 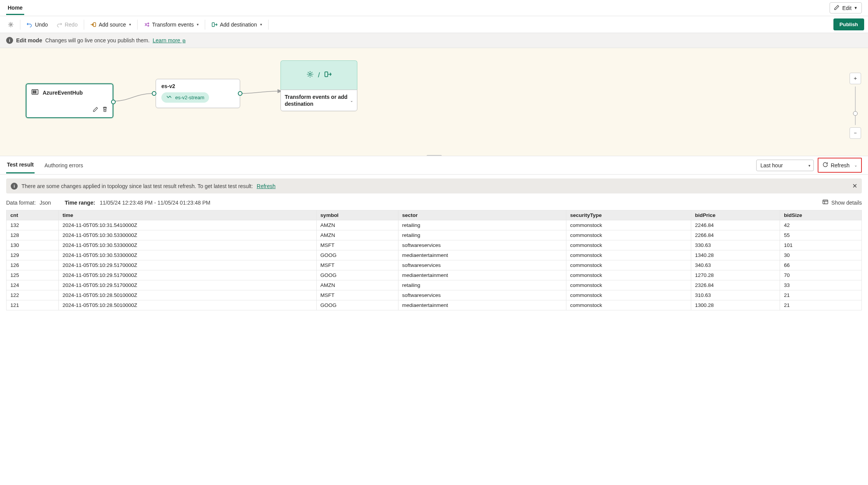 What do you see at coordinates (105, 110) in the screenshot?
I see `delete-node-button` at bounding box center [105, 110].